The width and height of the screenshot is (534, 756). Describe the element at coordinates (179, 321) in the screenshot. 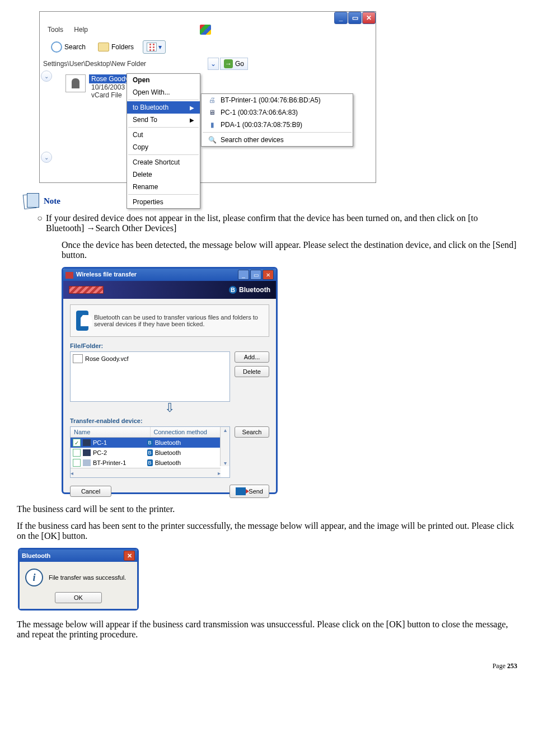

I see `info-text: Bluetooth can be used to transfer variou…` at that location.